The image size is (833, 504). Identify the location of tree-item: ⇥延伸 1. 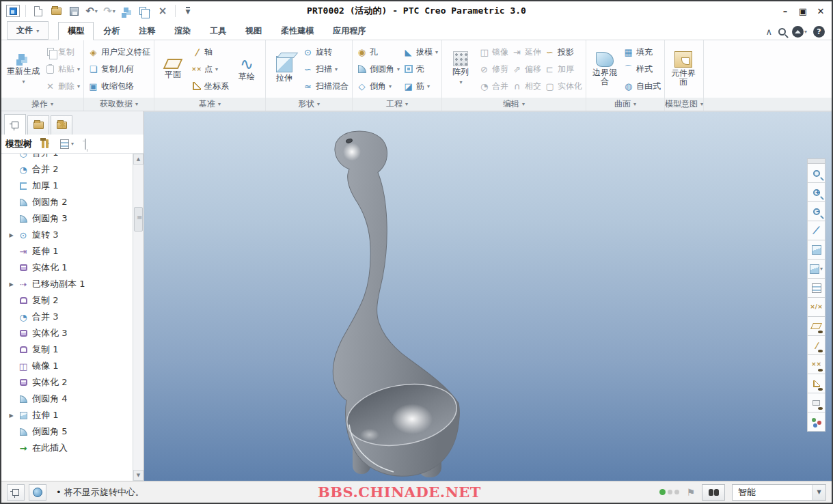
(67, 251).